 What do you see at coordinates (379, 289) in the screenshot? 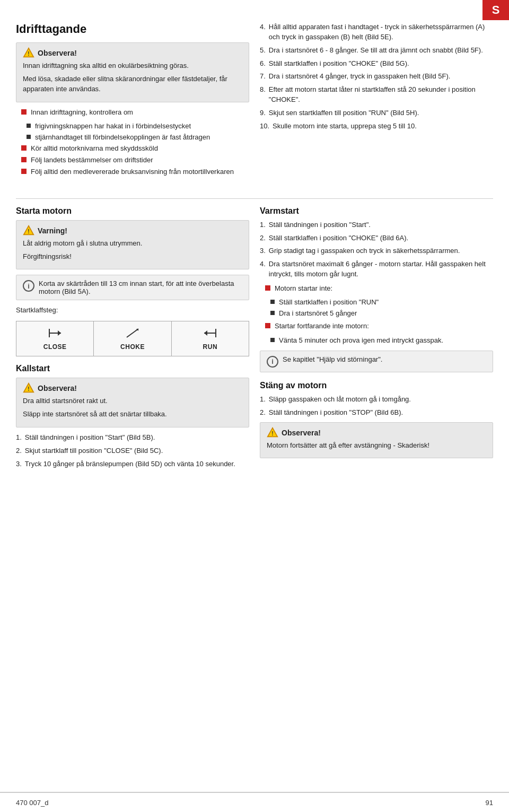
I see `motorn-startar-inte-header: Motorn startar inte:` at bounding box center [379, 289].